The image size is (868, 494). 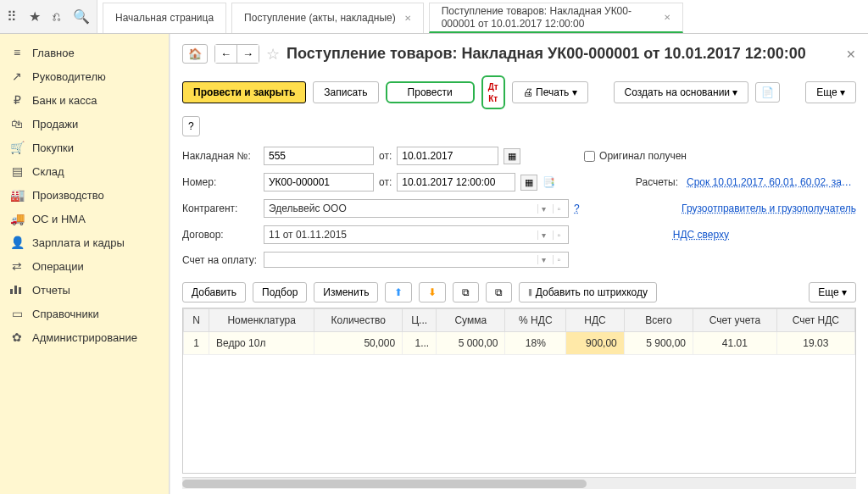 What do you see at coordinates (195, 54) in the screenshot?
I see `home-button: 🏠` at bounding box center [195, 54].